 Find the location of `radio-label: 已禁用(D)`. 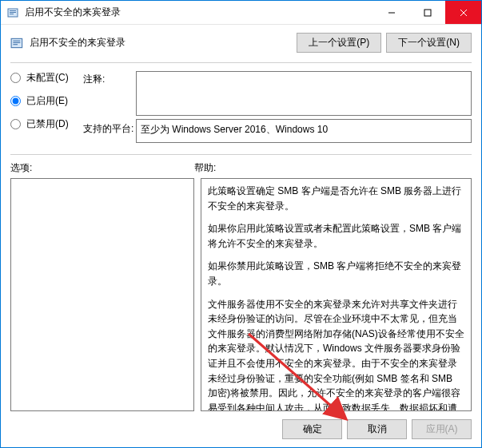

radio-label: 已禁用(D) is located at coordinates (48, 125).